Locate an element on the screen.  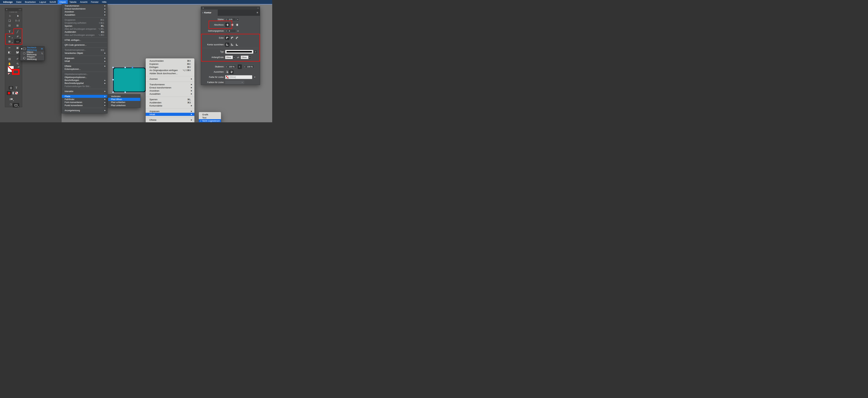
menu-item-effekte: Effekte ▶ is located at coordinates (84, 66).